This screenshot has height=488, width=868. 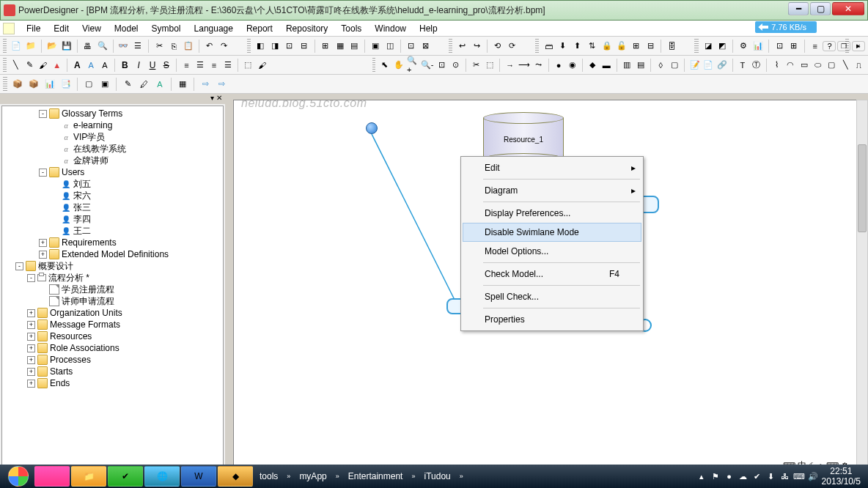 I want to click on tree-row: -流程分析 *, so click(x=113, y=278).